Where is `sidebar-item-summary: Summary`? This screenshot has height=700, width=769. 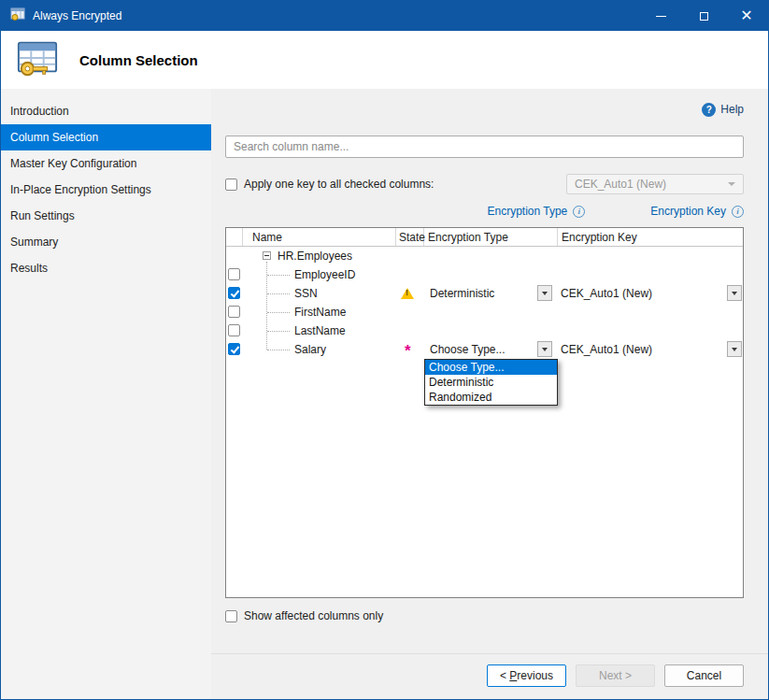 sidebar-item-summary: Summary is located at coordinates (107, 242).